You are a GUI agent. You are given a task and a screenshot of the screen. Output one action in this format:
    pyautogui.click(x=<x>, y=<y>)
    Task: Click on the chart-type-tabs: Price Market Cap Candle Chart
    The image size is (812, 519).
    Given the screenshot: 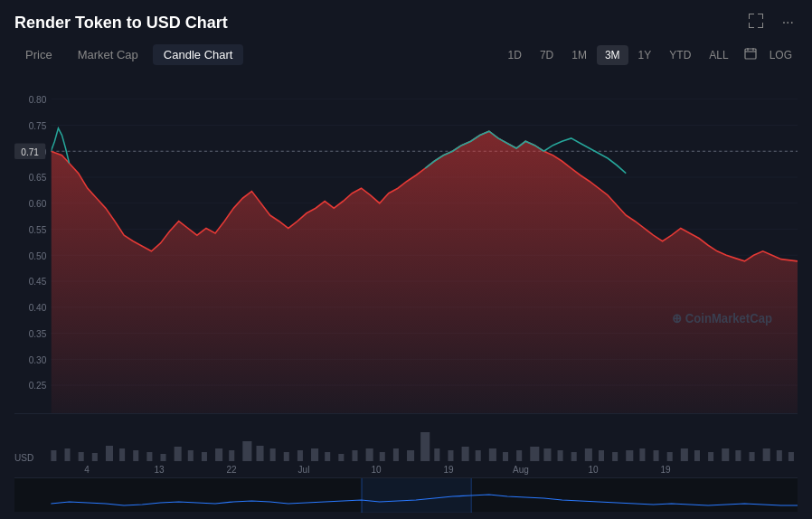 What is the action you would take?
    pyautogui.click(x=128, y=54)
    